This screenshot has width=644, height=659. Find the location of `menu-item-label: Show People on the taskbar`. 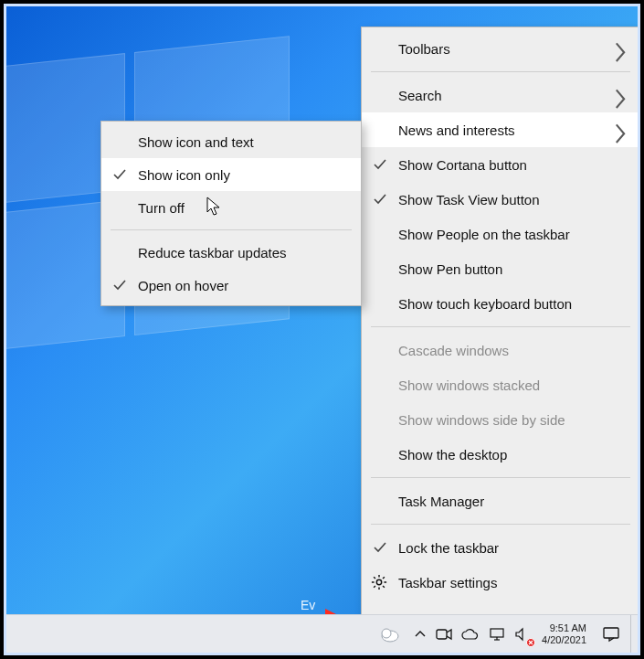

menu-item-label: Show People on the taskbar is located at coordinates (484, 234).